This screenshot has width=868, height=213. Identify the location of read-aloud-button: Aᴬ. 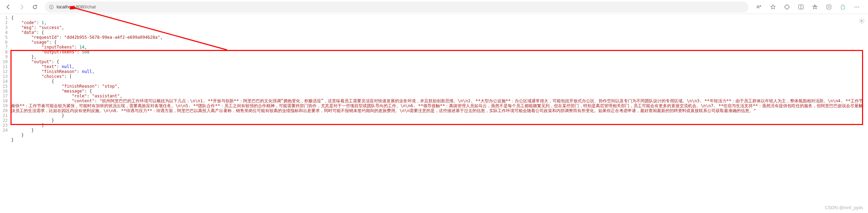
(759, 7).